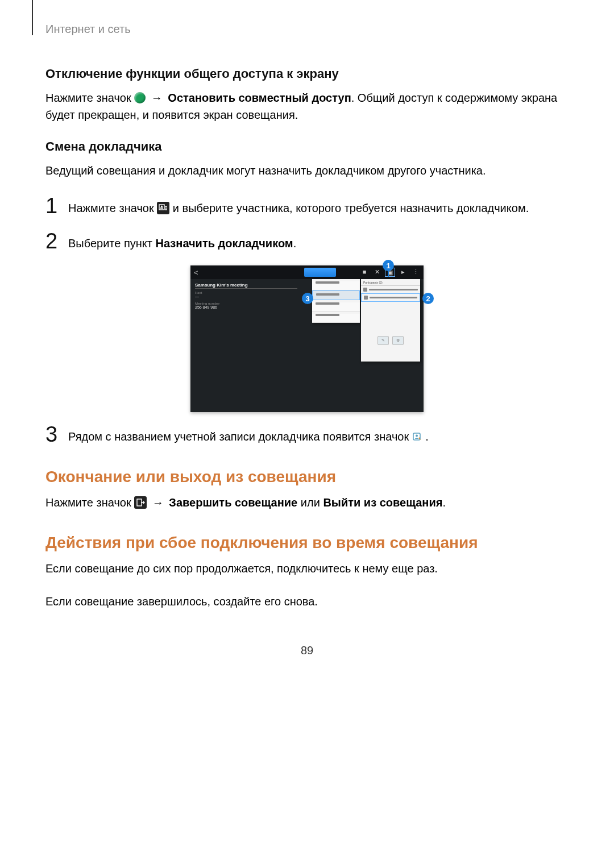 This screenshot has width=614, height=868. I want to click on video-icon: ■, so click(364, 272).